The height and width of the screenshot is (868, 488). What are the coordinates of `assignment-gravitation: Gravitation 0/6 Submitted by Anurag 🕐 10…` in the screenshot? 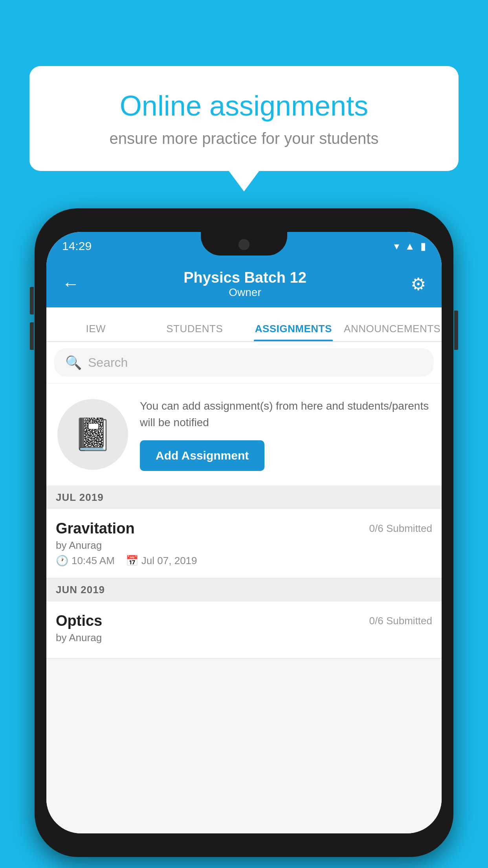 It's located at (244, 544).